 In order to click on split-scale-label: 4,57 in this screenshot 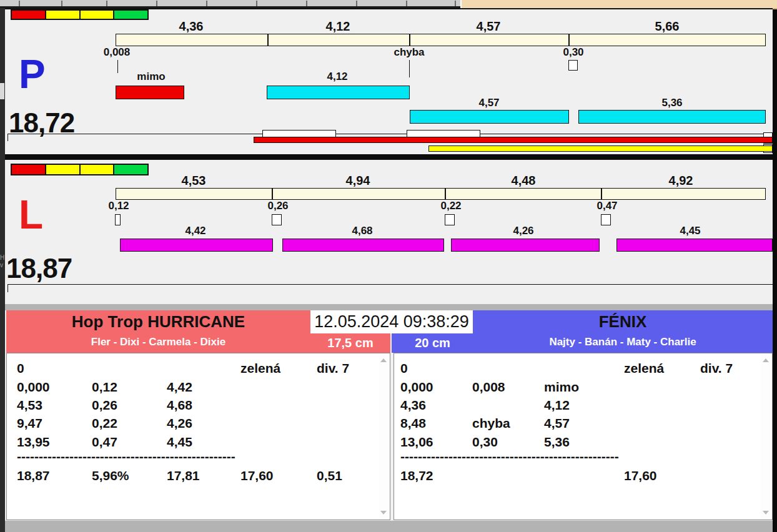, I will do `click(488, 26)`.